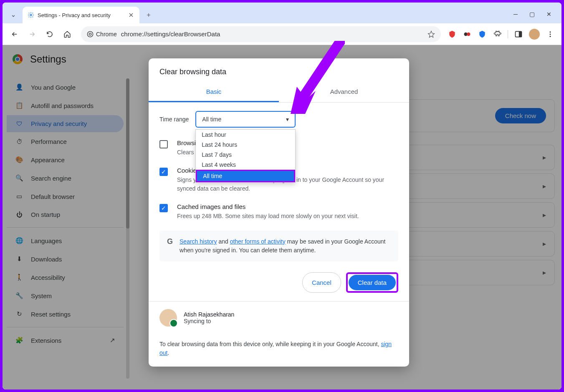 Image resolution: width=564 pixels, height=392 pixels. I want to click on url-text: chrome://settings/clearBrowserData, so click(272, 34).